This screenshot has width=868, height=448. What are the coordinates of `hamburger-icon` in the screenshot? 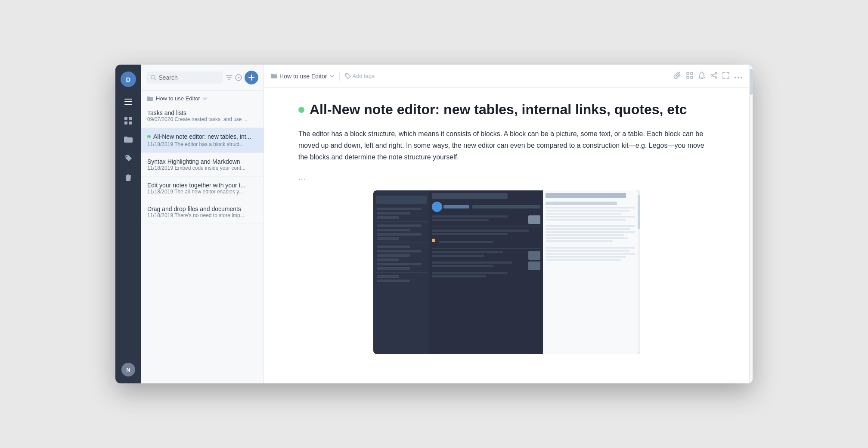 It's located at (128, 102).